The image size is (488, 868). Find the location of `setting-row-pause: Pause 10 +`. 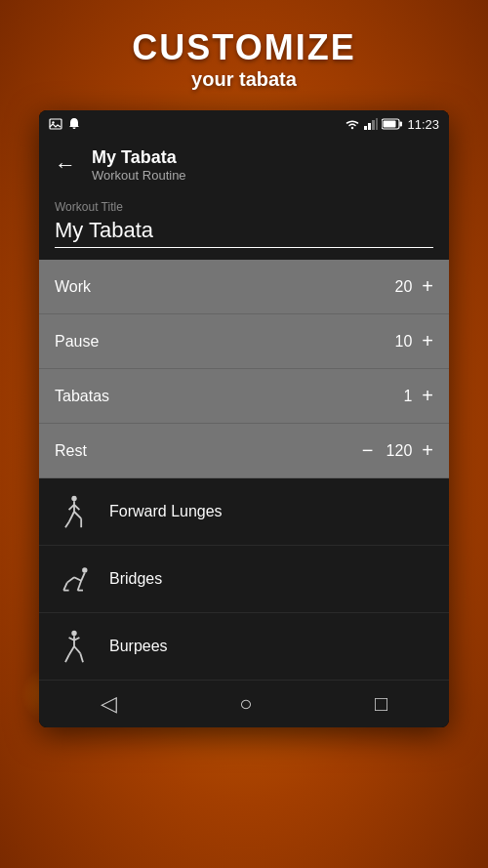

setting-row-pause: Pause 10 + is located at coordinates (244, 342).